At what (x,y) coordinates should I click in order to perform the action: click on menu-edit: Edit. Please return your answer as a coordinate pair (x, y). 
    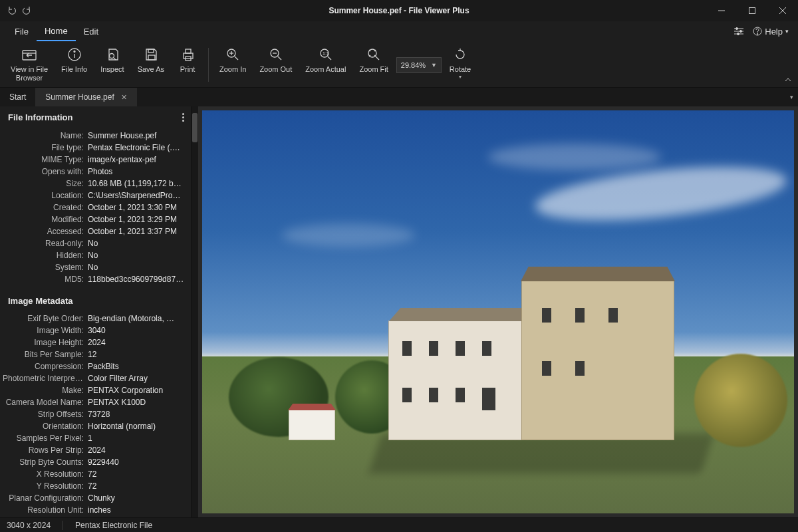
    Looking at the image, I should click on (91, 31).